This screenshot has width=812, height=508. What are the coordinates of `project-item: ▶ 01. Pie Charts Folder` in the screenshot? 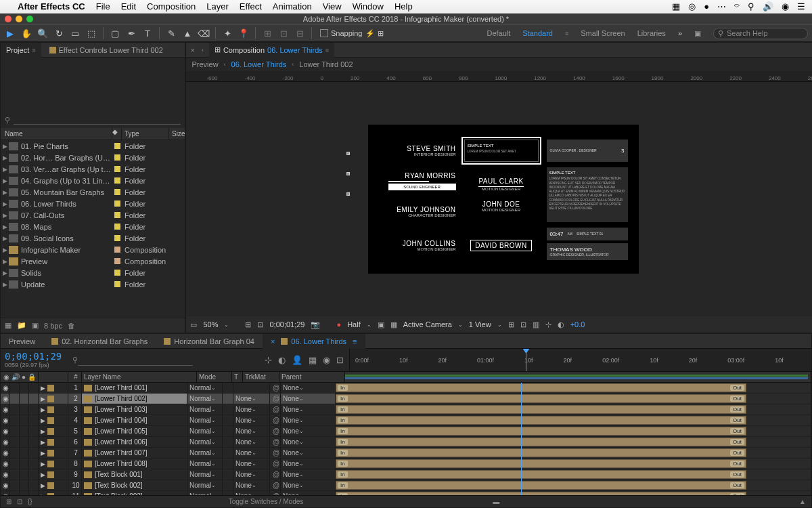 It's located at (93, 146).